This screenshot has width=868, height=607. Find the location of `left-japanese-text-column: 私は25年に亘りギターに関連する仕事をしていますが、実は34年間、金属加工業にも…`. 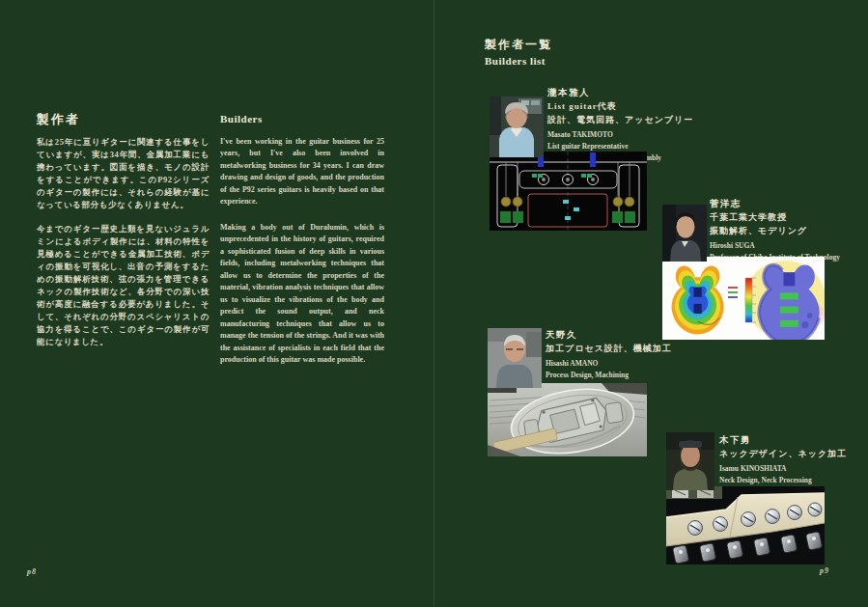

left-japanese-text-column: 私は25年に亘りギターに関連する仕事をしていますが、実は34年間、金属加工業にも… is located at coordinates (124, 249).